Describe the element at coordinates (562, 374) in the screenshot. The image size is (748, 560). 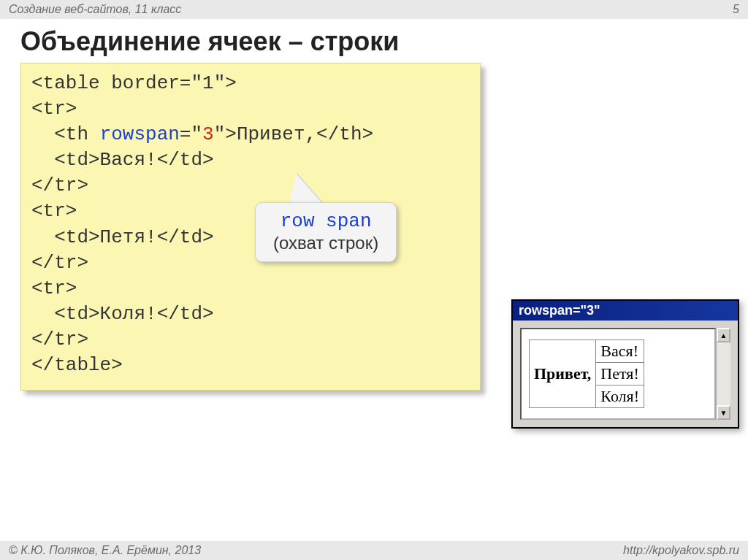
I see `table-header-cell: Привет,` at that location.